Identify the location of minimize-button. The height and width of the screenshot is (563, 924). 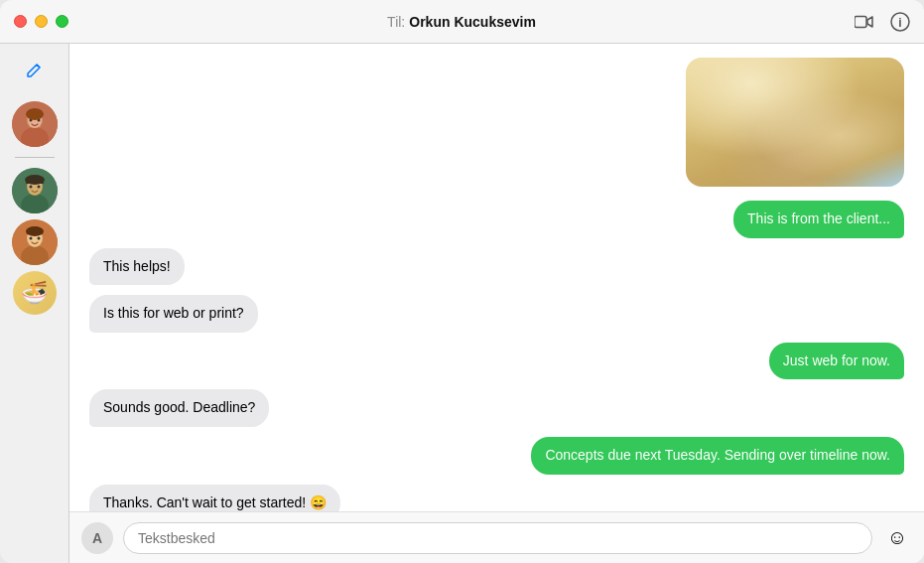
(42, 22).